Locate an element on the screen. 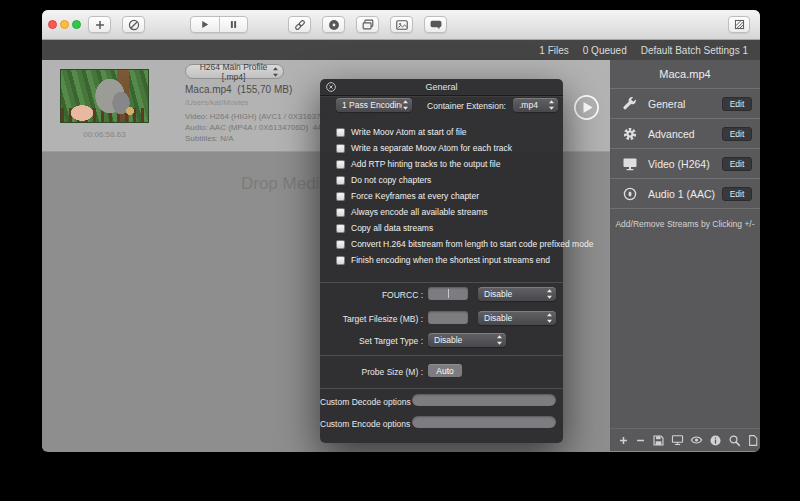 The width and height of the screenshot is (800, 501). container-extension-dropdown: .mp4 is located at coordinates (536, 105).